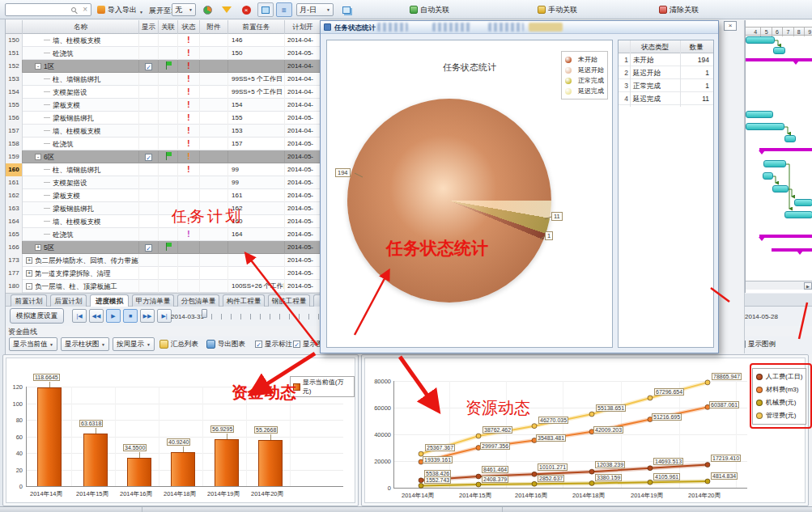 The width and height of the screenshot is (812, 512). Describe the element at coordinates (284, 10) in the screenshot. I see `task-list-icon: ≡` at that location.